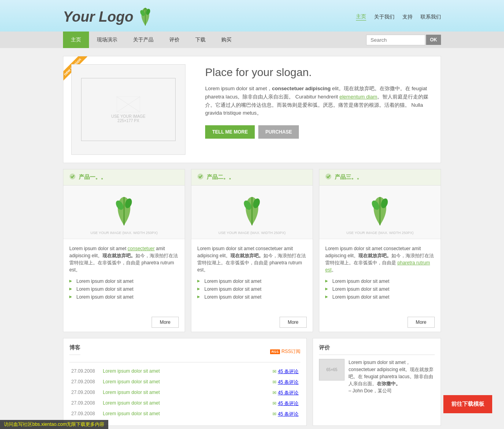  What do you see at coordinates (124, 276) in the screenshot?
I see `product-1-body: Lorem ipsum dolor sit amet consectetuer …` at bounding box center [124, 276].